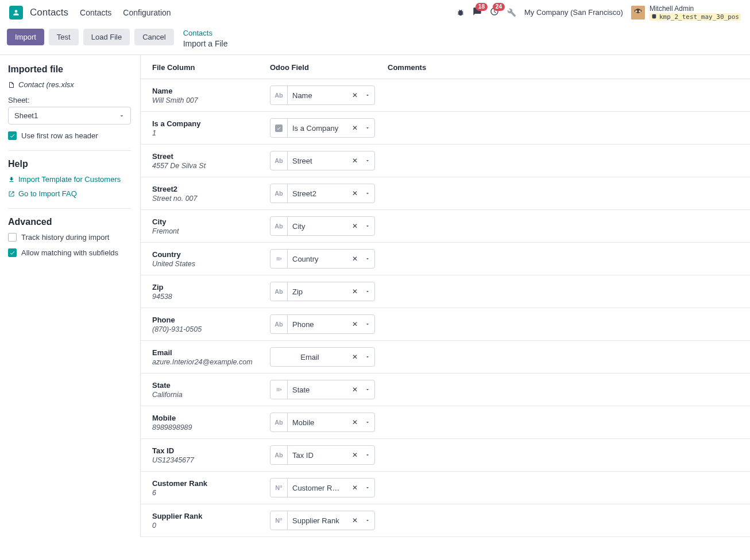  Describe the element at coordinates (323, 390) in the screenshot. I see `odoo-field-select: State ✕` at that location.